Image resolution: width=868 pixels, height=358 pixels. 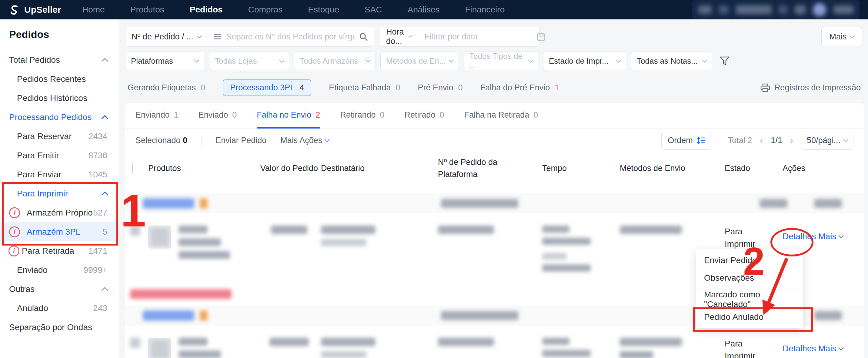 I want to click on total-count: Total 2, so click(x=740, y=141).